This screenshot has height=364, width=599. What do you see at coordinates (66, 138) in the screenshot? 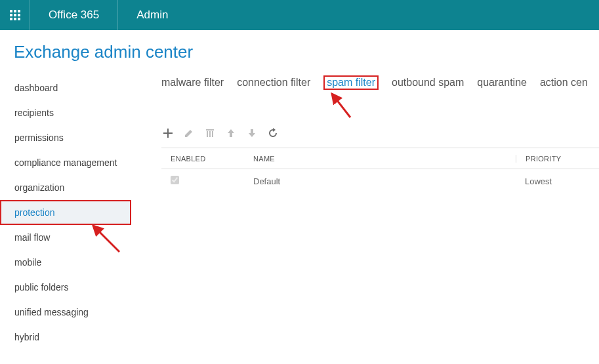
I see `sidebar-item-permissions: permissions` at bounding box center [66, 138].